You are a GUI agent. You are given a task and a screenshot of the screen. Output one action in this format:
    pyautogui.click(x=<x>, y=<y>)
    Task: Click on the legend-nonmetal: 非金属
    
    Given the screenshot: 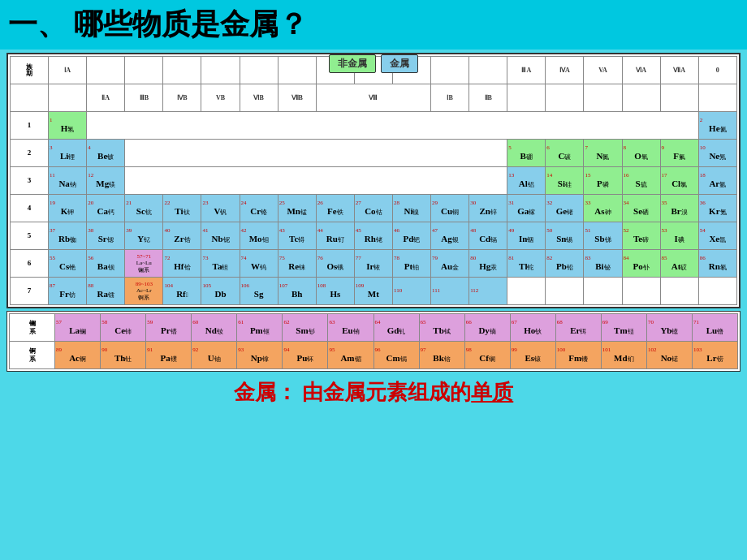 What is the action you would take?
    pyautogui.click(x=352, y=63)
    